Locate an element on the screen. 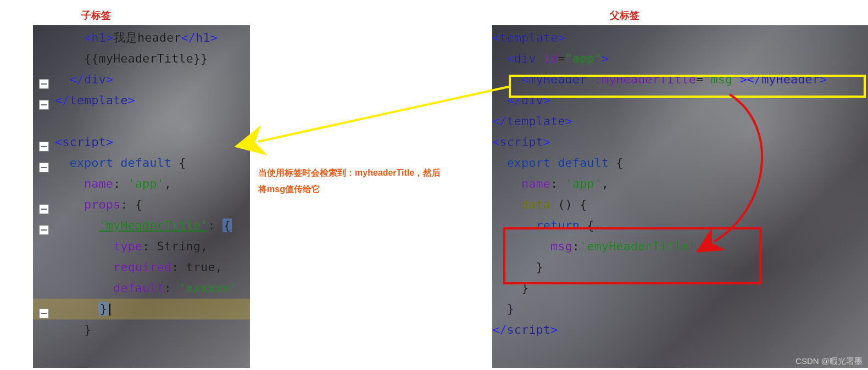 This screenshot has height=370, width=868. code-line: </script> is located at coordinates (680, 330).